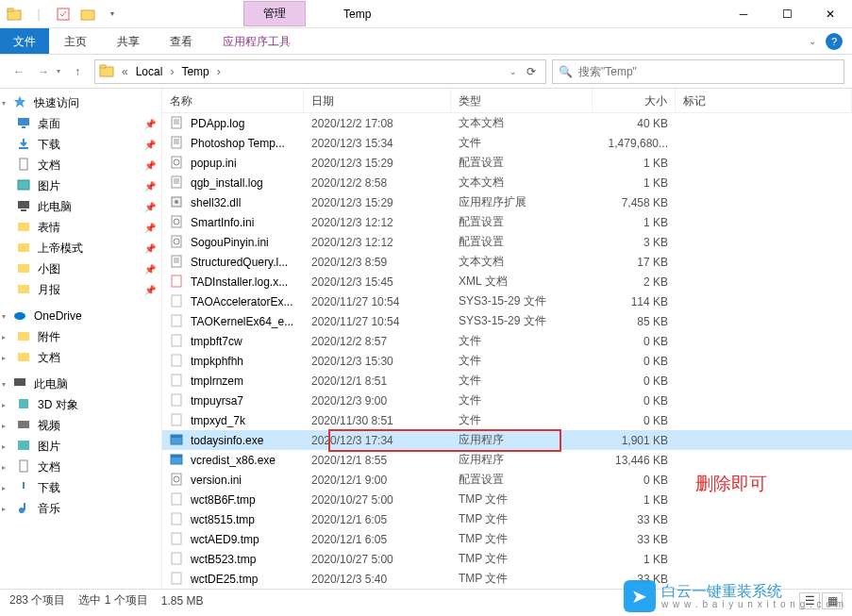  I want to click on sidebar-item-documents: 文档📌, so click(81, 165).